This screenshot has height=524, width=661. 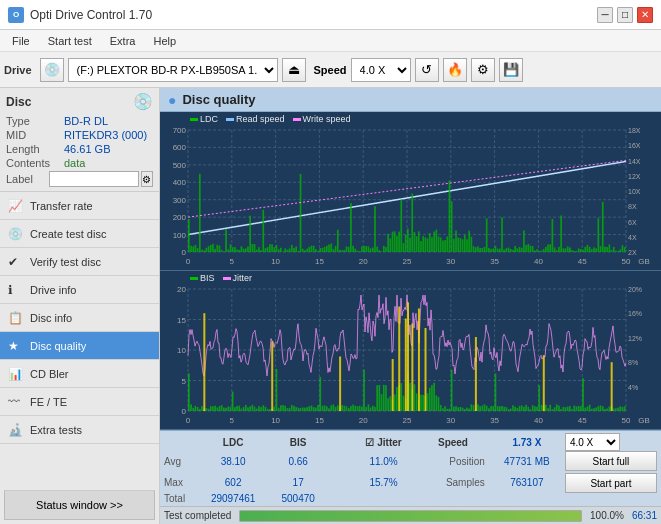 I want to click on avg-label: Avg, so click(x=180, y=462).